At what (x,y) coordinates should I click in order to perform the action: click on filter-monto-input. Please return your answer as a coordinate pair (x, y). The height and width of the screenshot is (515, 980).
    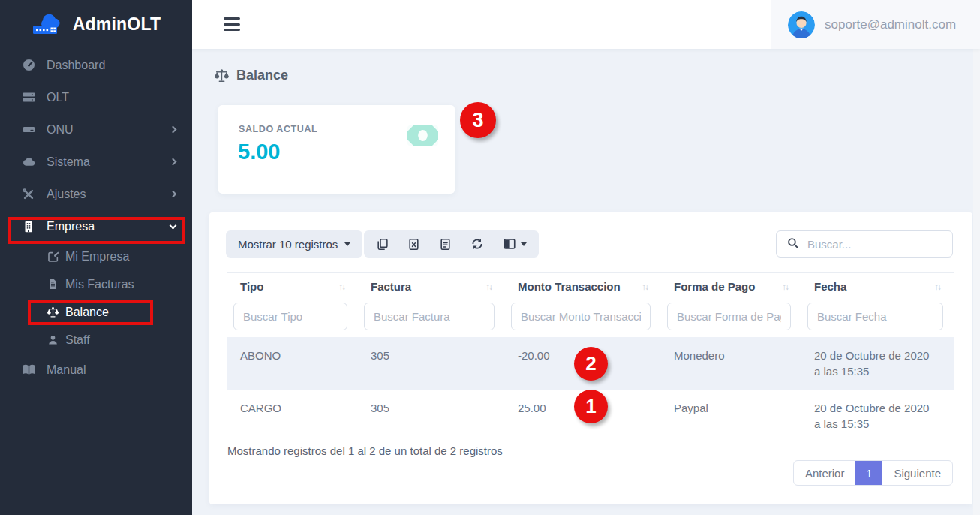
    Looking at the image, I should click on (581, 317).